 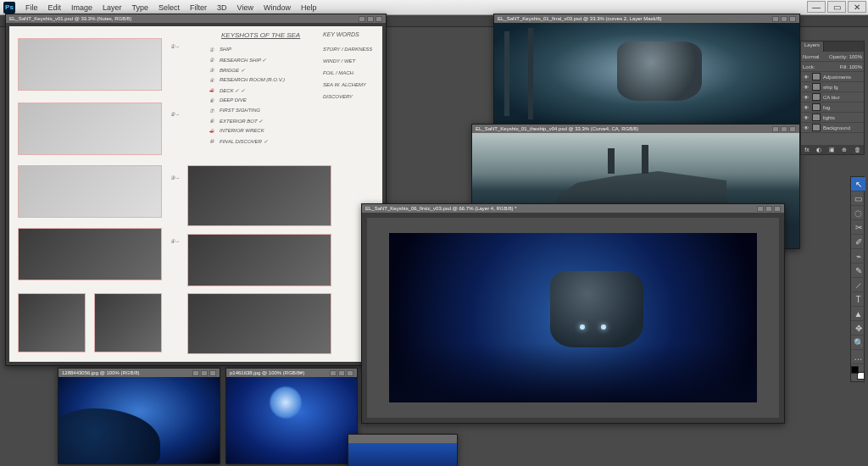 What do you see at coordinates (141, 8) in the screenshot?
I see `menu-type: Type` at bounding box center [141, 8].